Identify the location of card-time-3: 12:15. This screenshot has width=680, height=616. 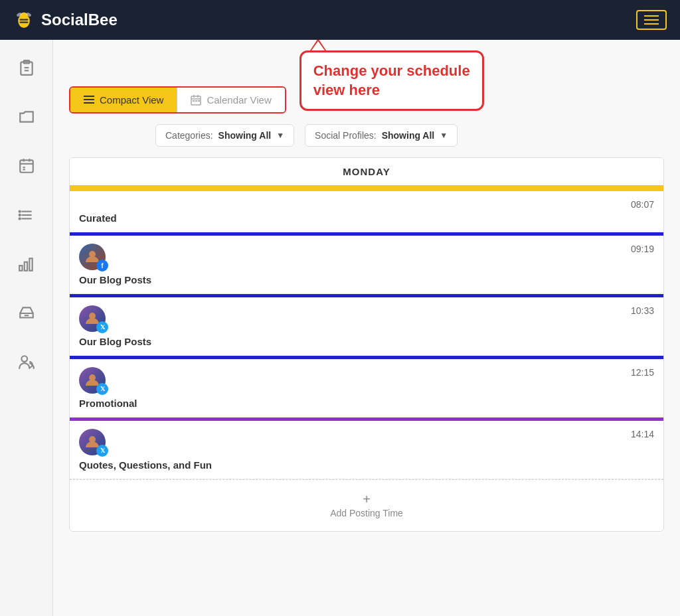
(643, 372).